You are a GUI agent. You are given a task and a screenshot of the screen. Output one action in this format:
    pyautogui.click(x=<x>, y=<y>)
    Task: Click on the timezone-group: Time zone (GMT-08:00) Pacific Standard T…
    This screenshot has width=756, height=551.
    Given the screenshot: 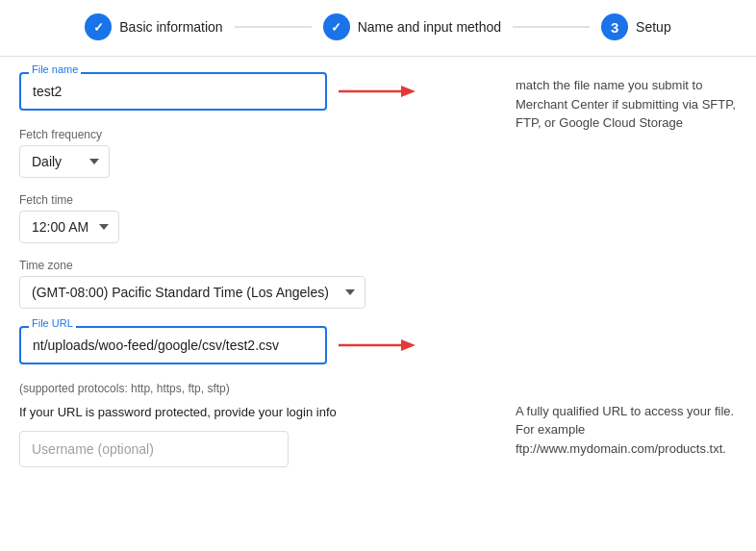 What is the action you would take?
    pyautogui.click(x=258, y=284)
    